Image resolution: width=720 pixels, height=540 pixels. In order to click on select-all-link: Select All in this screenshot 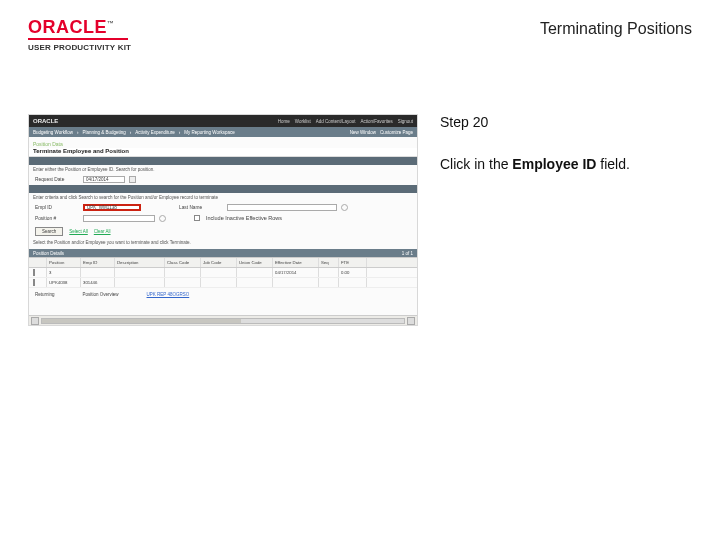, I will do `click(78, 232)`.